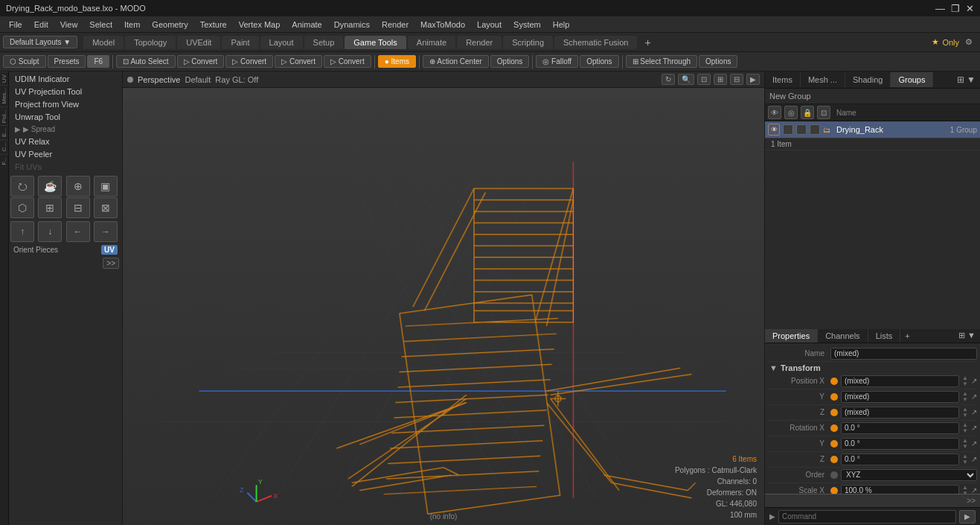 The height and width of the screenshot is (525, 980). What do you see at coordinates (834, 444) in the screenshot?
I see `rotation-y-dot` at bounding box center [834, 444].